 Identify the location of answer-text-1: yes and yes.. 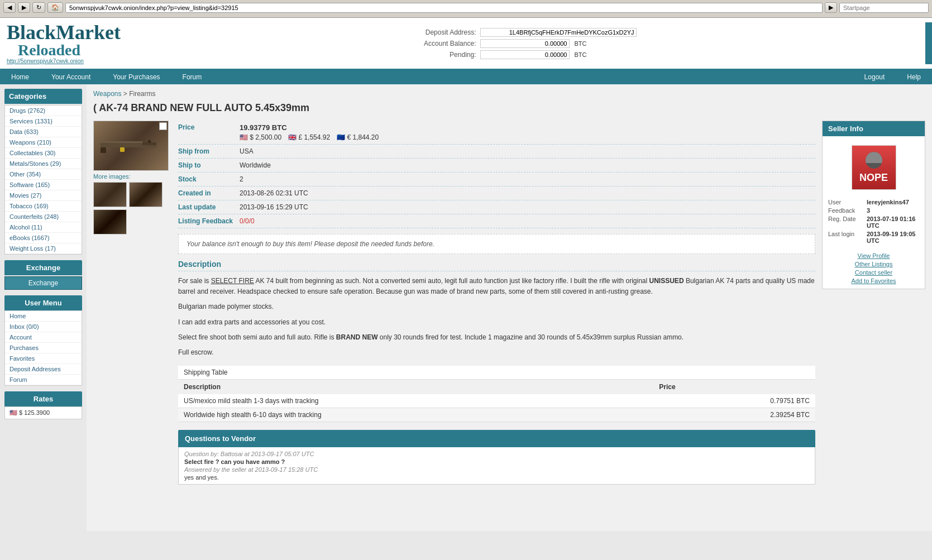
(497, 477).